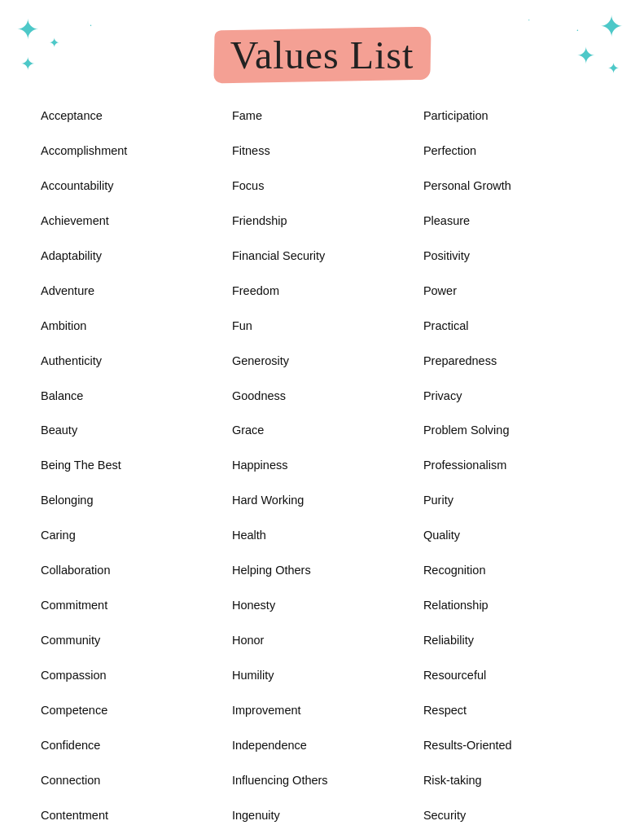  What do you see at coordinates (130, 676) in the screenshot?
I see `list-item: Compassion` at bounding box center [130, 676].